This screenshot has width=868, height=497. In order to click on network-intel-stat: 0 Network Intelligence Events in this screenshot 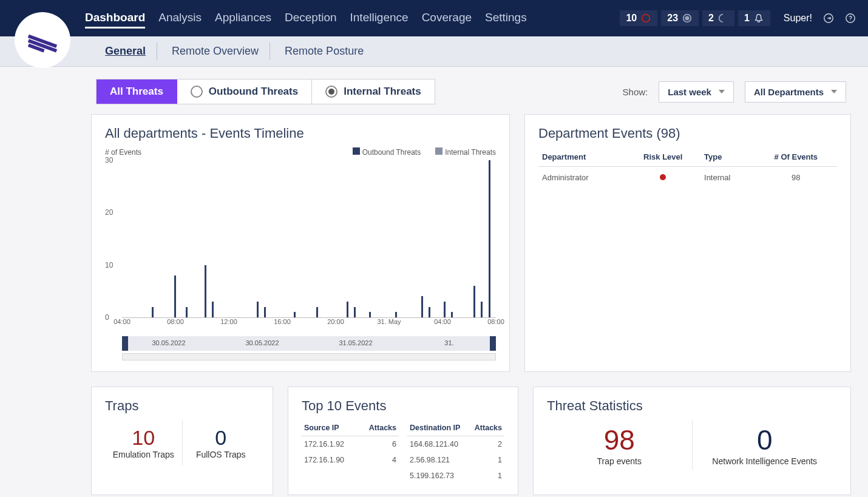, I will do `click(765, 445)`.